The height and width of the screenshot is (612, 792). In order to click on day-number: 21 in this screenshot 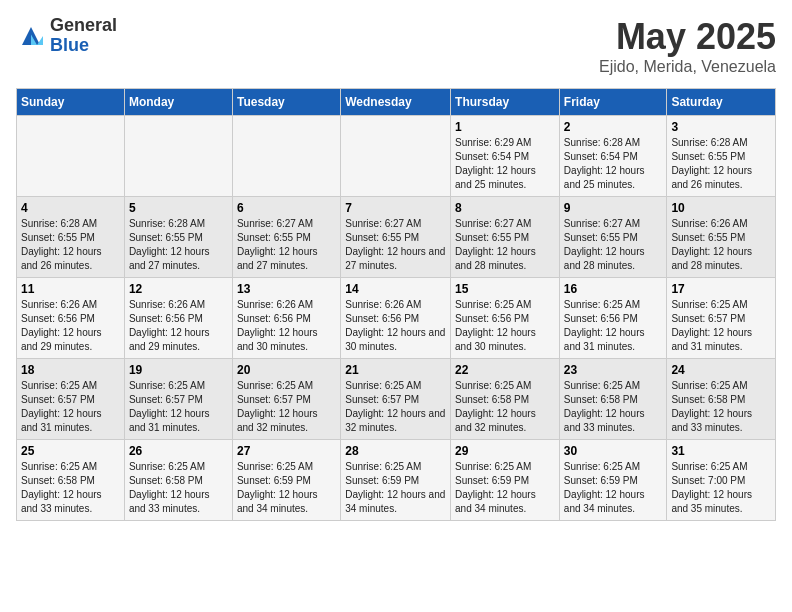, I will do `click(396, 370)`.